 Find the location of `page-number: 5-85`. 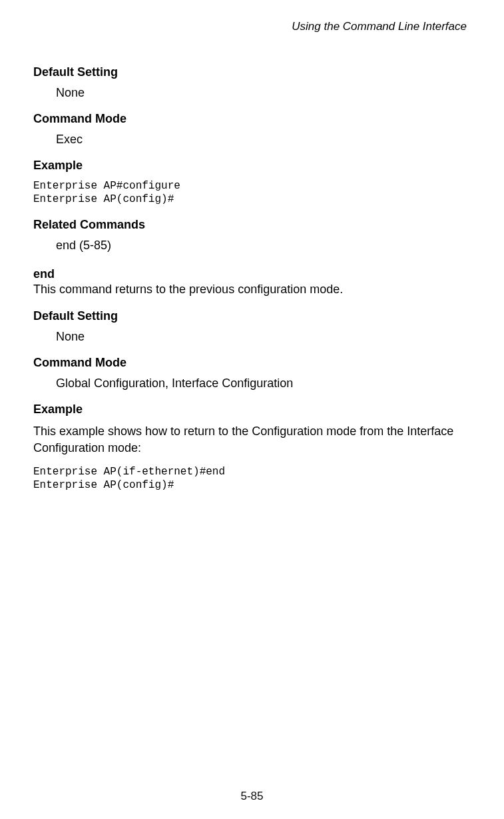

page-number: 5-85 is located at coordinates (252, 796).